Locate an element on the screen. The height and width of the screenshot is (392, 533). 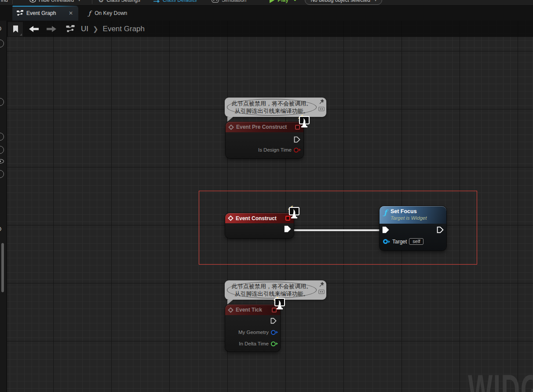
hide-unrelated-caret-icon: ▾ is located at coordinates (79, 1).